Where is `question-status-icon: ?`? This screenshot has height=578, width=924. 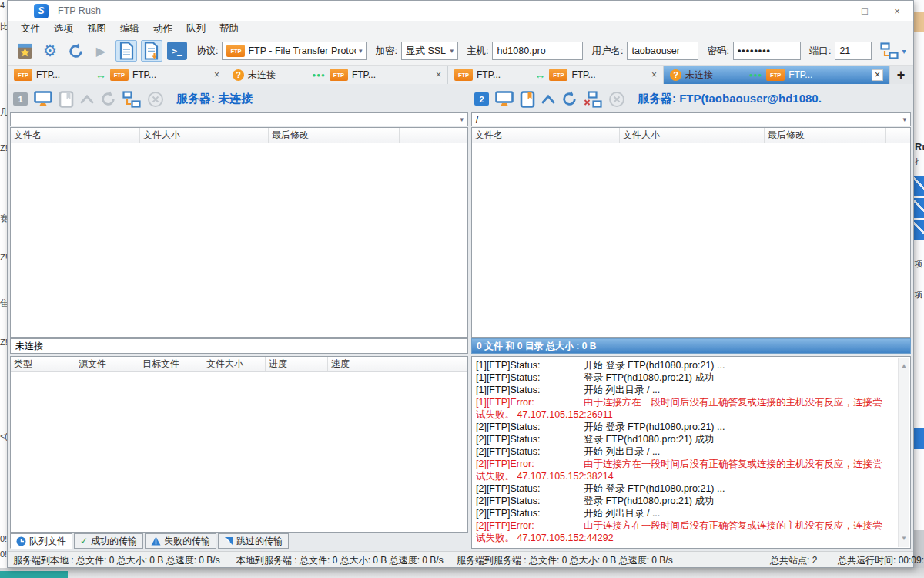
question-status-icon: ? is located at coordinates (239, 76).